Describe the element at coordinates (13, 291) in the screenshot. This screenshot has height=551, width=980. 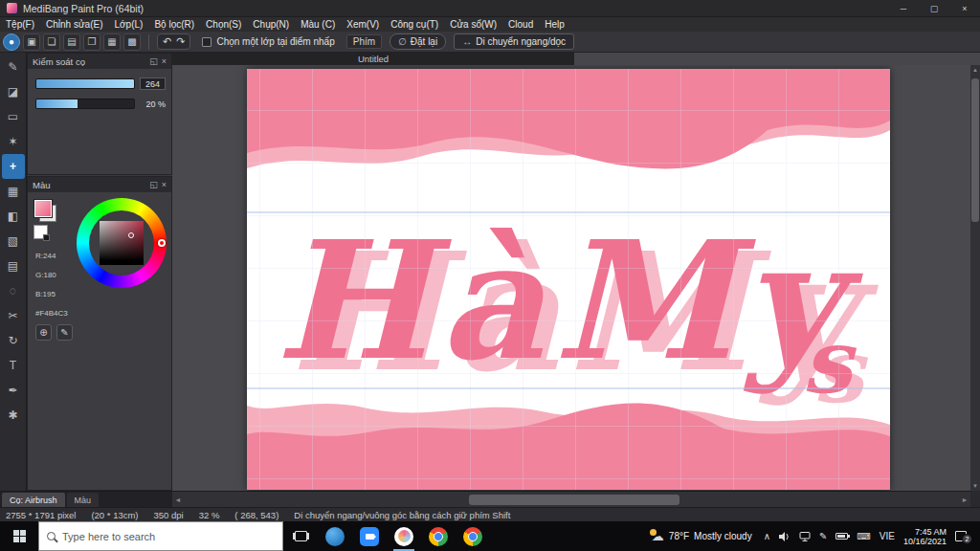
I see `lasso-tool-icon: ◌` at that location.